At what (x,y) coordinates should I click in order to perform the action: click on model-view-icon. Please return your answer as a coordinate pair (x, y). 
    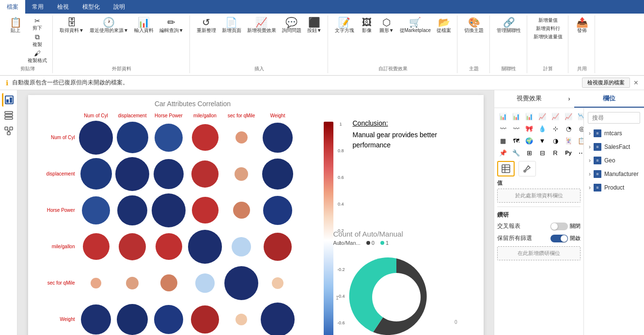
    Looking at the image, I should click on (9, 131).